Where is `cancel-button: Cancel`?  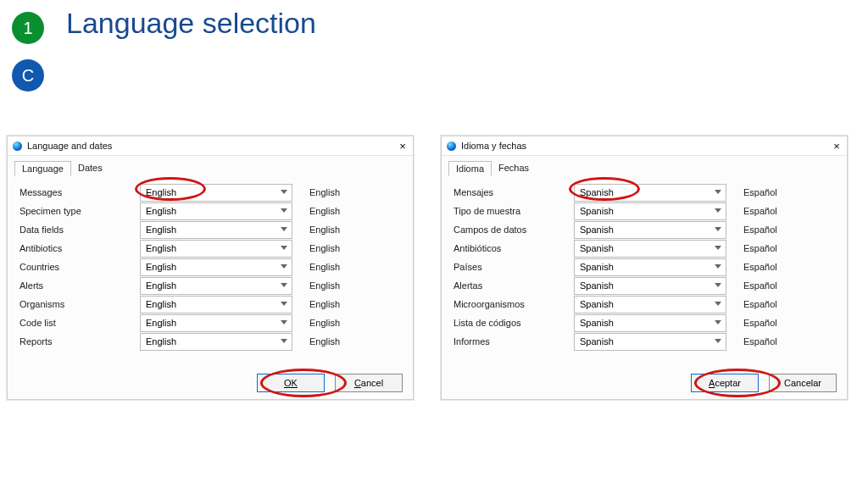 cancel-button: Cancel is located at coordinates (369, 383).